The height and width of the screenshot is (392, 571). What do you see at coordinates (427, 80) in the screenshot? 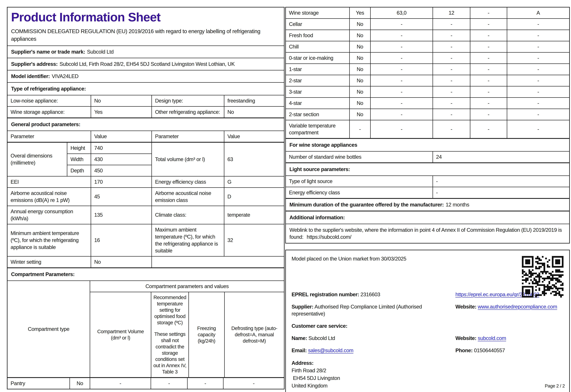
I see `compartment-row-2-star: 2-star No - - - -` at bounding box center [427, 80].